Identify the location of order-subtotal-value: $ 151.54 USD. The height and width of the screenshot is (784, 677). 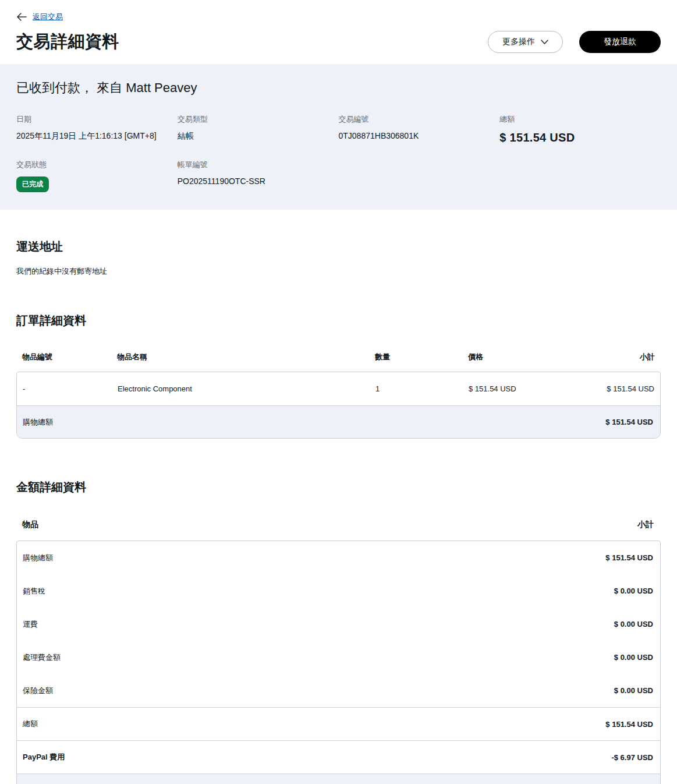
(629, 422).